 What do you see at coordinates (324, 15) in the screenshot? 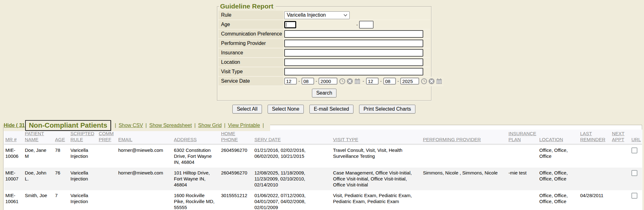
I see `rule-row: Rule Varicella Injection` at bounding box center [324, 15].